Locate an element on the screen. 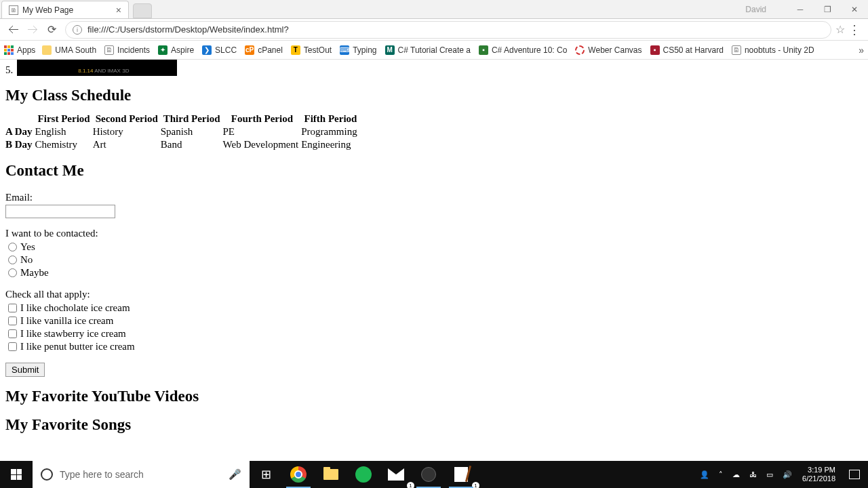  tab-title: My Web Page is located at coordinates (69, 10).